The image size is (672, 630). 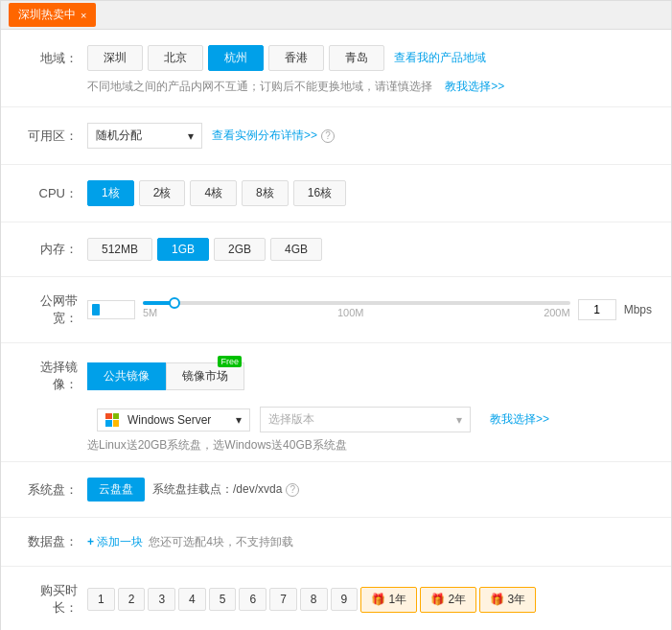 What do you see at coordinates (236, 58) in the screenshot?
I see `region-btn-group: 深圳 北京 杭州 香港 青岛` at bounding box center [236, 58].